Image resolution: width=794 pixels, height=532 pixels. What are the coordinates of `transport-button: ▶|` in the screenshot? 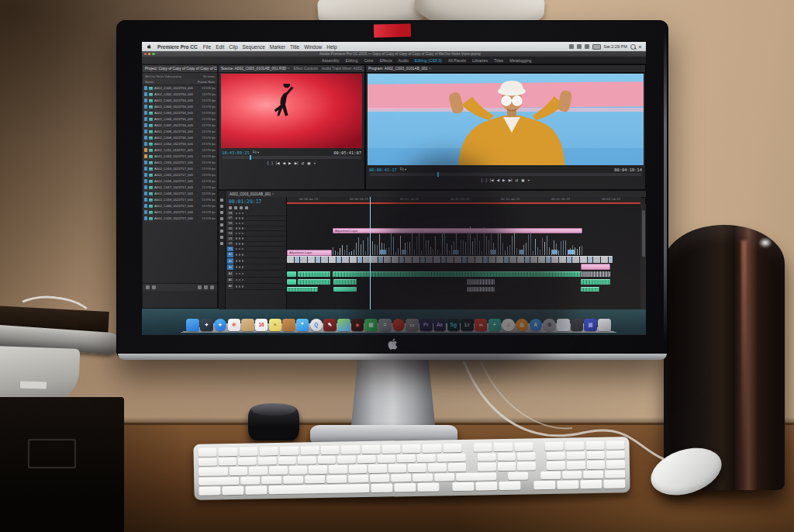 It's located at (510, 180).